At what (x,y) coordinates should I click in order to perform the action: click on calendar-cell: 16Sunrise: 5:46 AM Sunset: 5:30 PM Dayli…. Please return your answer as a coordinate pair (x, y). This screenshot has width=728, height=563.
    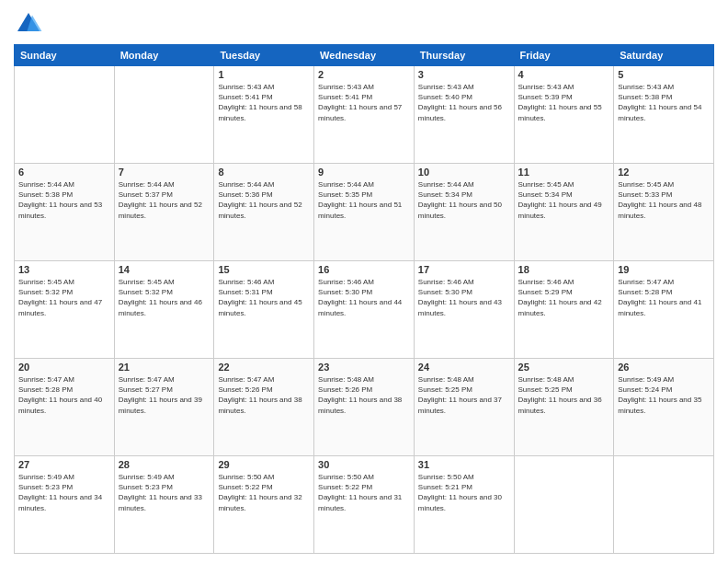
    Looking at the image, I should click on (364, 310).